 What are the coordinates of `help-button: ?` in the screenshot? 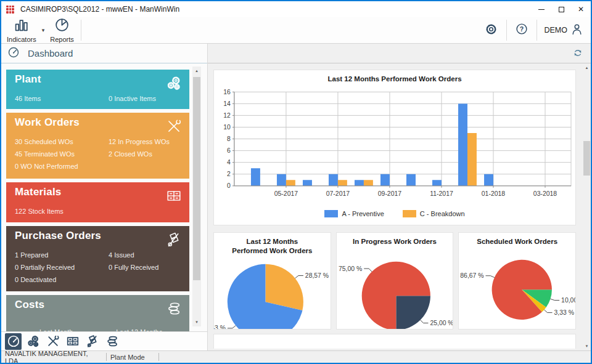 It's located at (522, 30).